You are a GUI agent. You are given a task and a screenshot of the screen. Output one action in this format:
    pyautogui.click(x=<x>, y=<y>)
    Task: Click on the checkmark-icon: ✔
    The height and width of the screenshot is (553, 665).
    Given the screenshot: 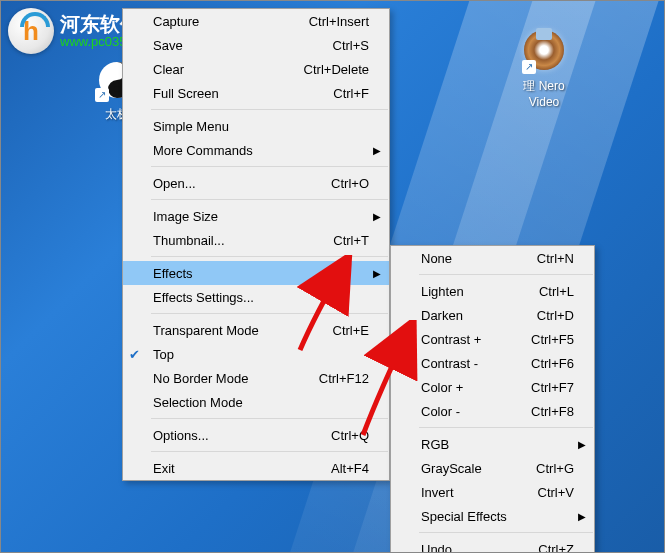 What is the action you would take?
    pyautogui.click(x=134, y=354)
    